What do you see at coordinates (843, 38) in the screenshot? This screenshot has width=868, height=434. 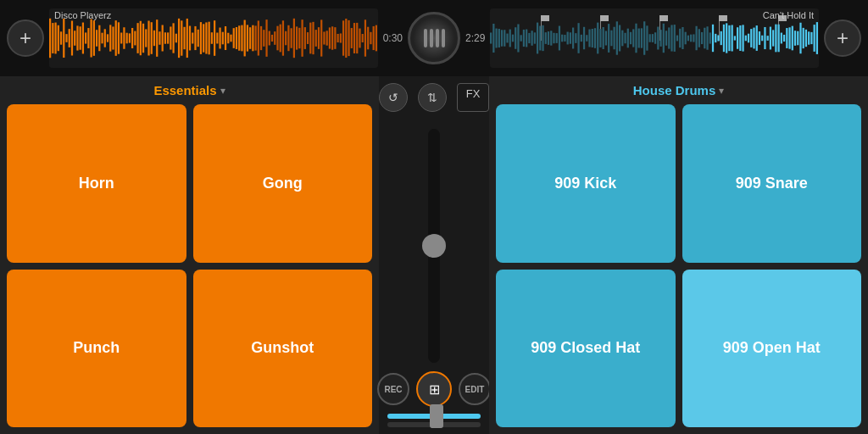 I see `add-right-button: +` at bounding box center [843, 38].